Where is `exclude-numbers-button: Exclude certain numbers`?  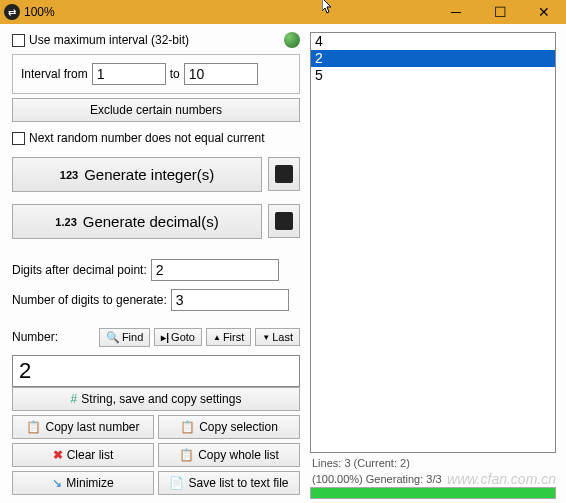
exclude-numbers-button: Exclude certain numbers is located at coordinates (156, 110).